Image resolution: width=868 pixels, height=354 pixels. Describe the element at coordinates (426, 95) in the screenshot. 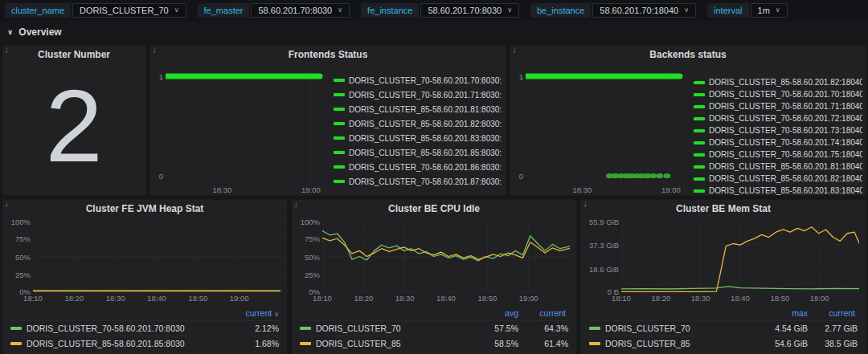

I see `legend-label: DORIS_CLUSTER_70-58.60.201.71:8030: ALIV…` at that location.